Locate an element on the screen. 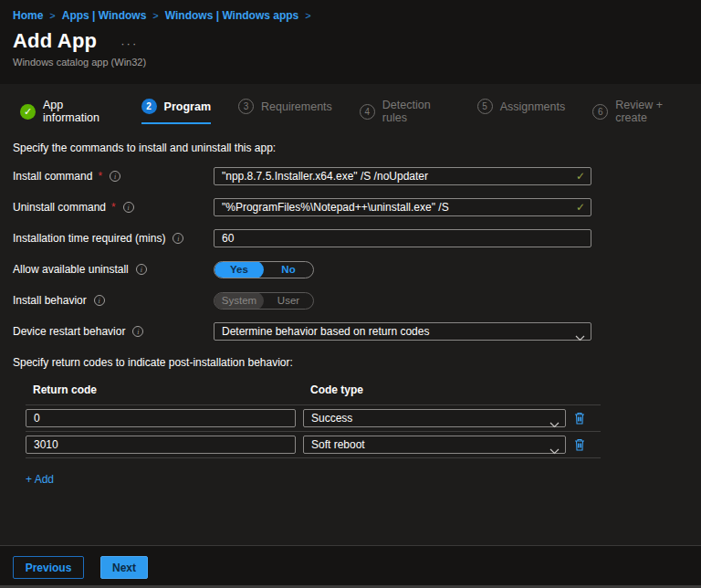 The height and width of the screenshot is (588, 701). step-label: App information is located at coordinates (78, 111).